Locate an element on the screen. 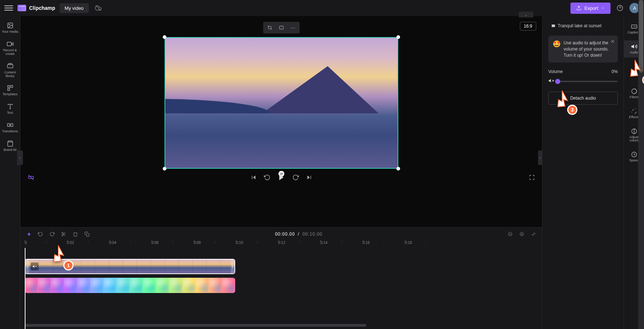  project-title: My video is located at coordinates (74, 8).